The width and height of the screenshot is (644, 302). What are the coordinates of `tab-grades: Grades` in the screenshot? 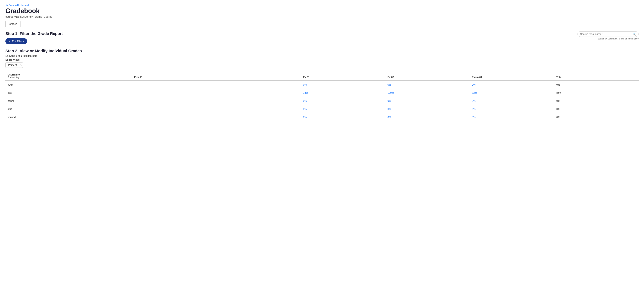 It's located at (13, 24).